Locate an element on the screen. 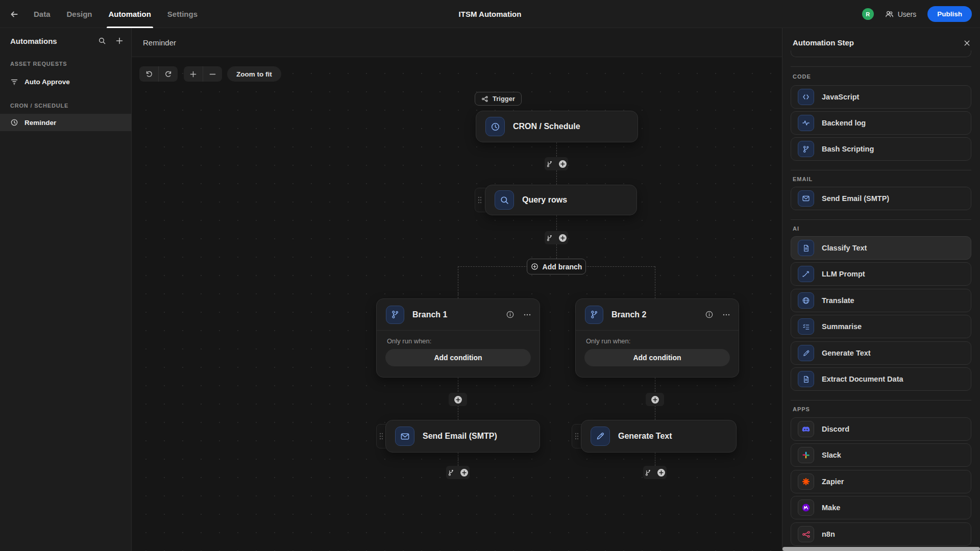 This screenshot has width=980, height=551. publish-button: Publish is located at coordinates (949, 14).